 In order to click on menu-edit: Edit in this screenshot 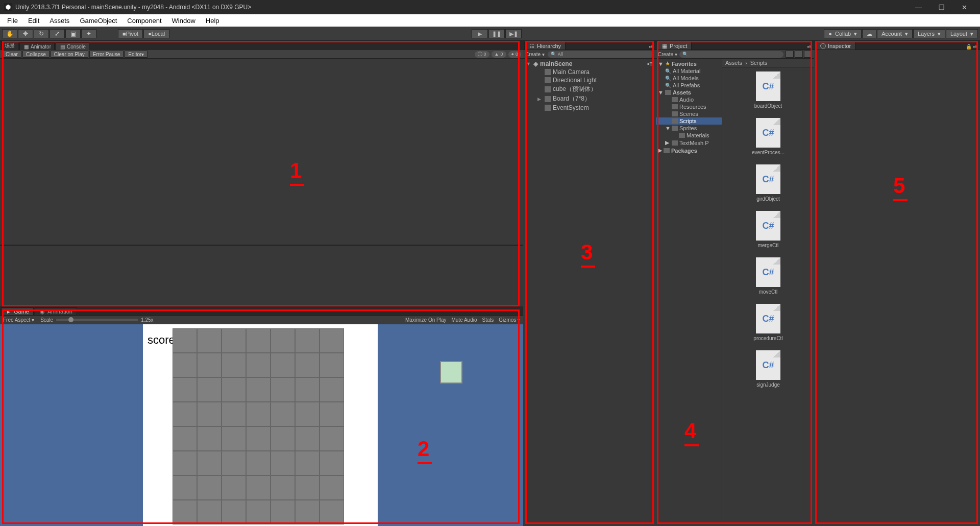, I will do `click(34, 20)`.